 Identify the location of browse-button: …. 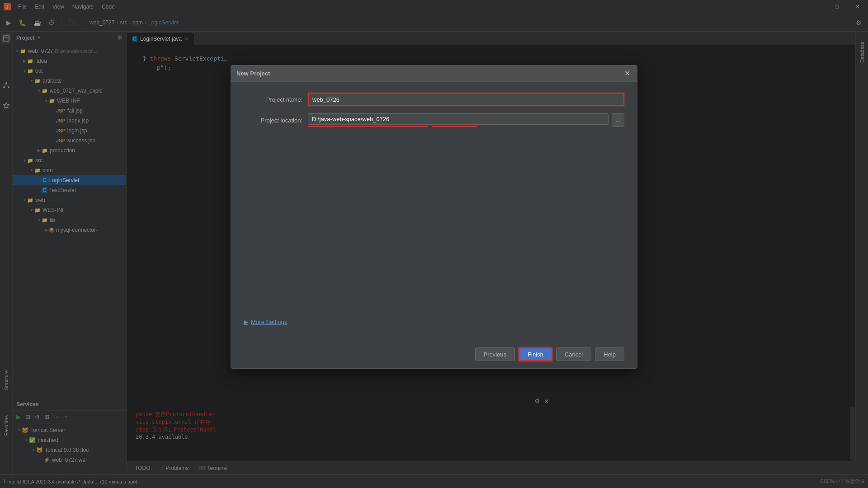
(618, 120).